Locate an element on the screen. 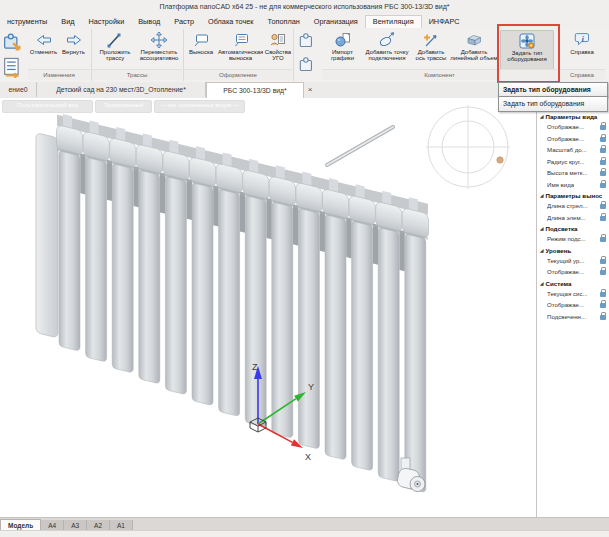  ribbon-group-spravka: i Справка Справка is located at coordinates (582, 55).